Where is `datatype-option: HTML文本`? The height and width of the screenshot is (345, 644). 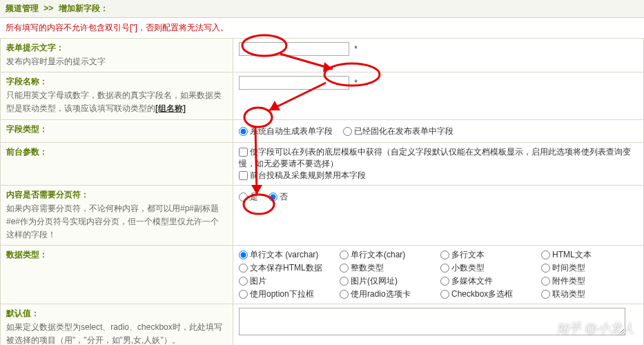 datatype-option: HTML文本 is located at coordinates (589, 255).